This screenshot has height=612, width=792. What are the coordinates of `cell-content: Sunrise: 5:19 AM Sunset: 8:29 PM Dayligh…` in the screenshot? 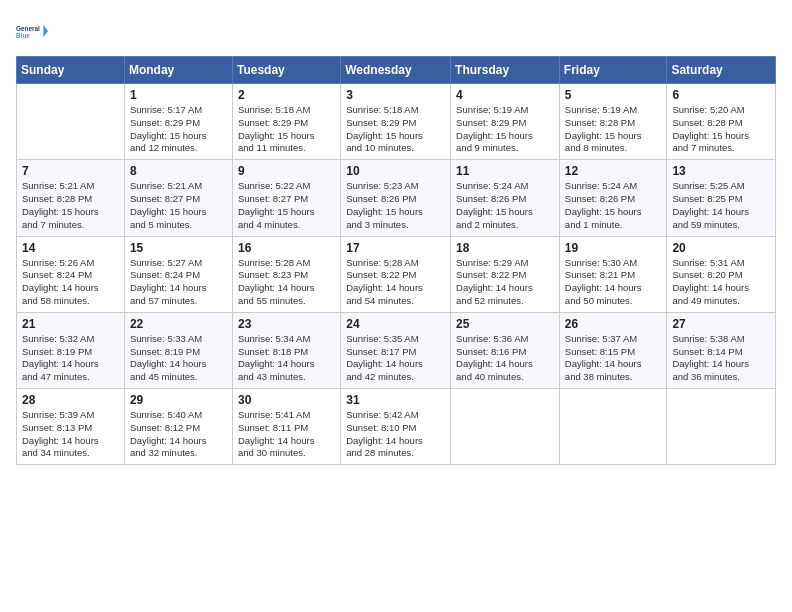 It's located at (505, 130).